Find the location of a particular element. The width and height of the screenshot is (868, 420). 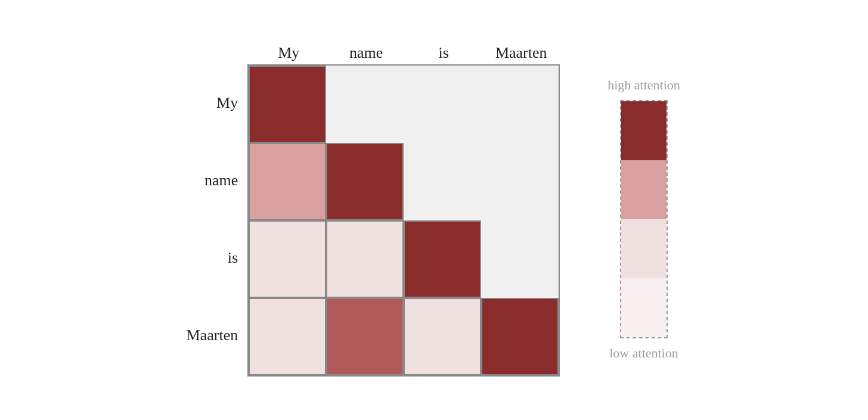

col-label-3: Maarten is located at coordinates (521, 53).